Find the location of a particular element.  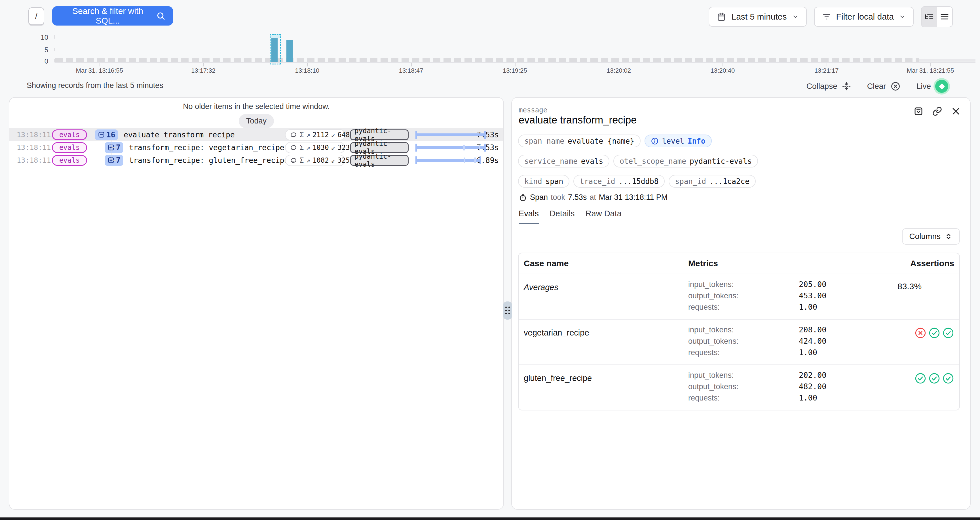

live-toggle: Live is located at coordinates (932, 86).